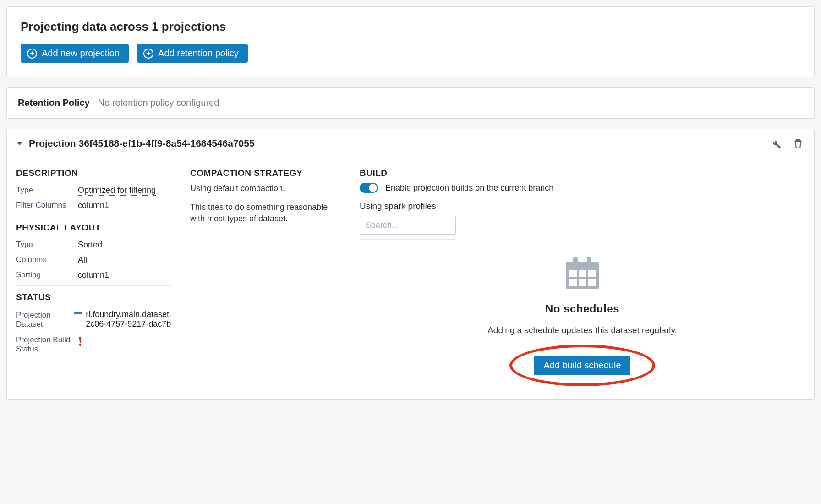  I want to click on compaction-column: COMPACTION STRATEGY Using default compac…, so click(266, 279).